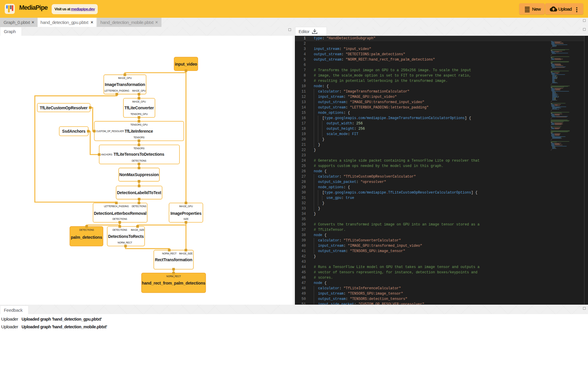 The image size is (588, 367). Describe the element at coordinates (139, 193) in the screenshot. I see `svg-text: DetectionLabelIdToText` at that location.